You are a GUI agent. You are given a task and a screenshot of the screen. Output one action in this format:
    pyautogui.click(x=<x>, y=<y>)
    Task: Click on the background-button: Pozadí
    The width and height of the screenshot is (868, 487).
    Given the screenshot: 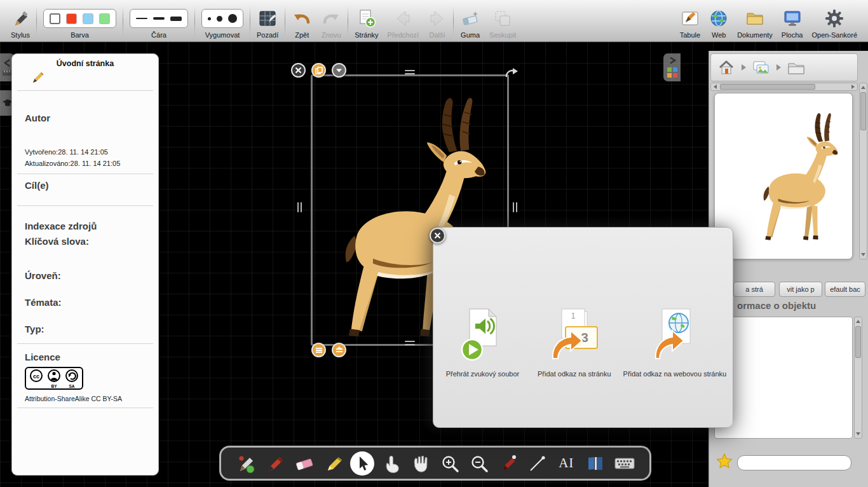 What is the action you would take?
    pyautogui.click(x=268, y=22)
    